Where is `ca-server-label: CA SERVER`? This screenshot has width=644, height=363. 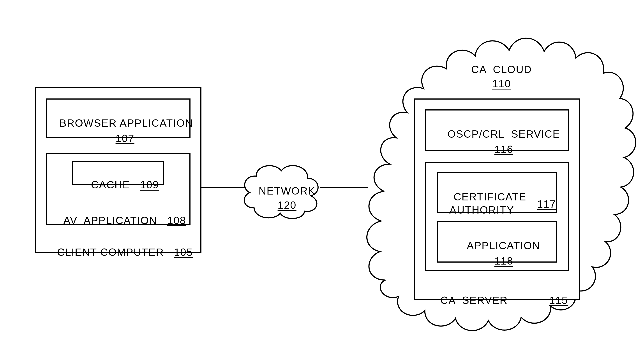
ca-server-label: CA SERVER is located at coordinates (476, 300).